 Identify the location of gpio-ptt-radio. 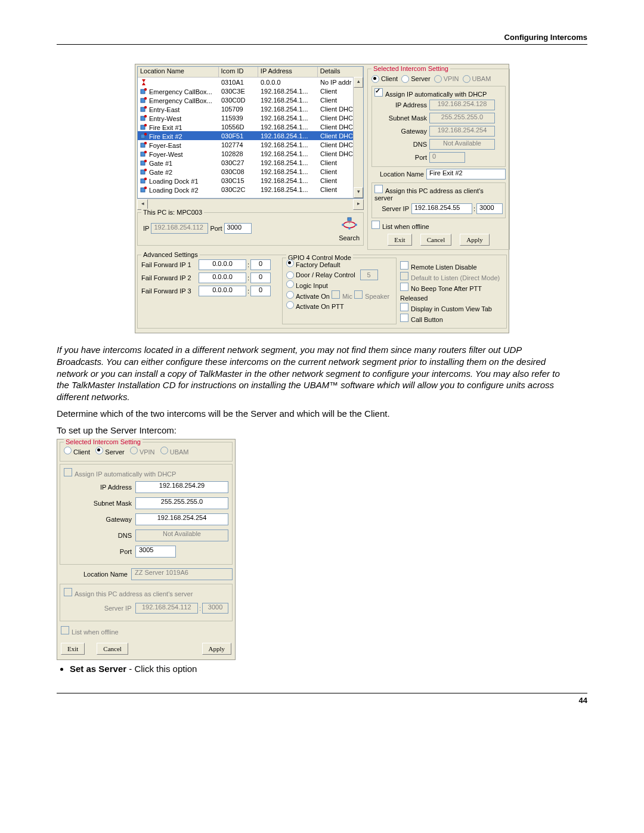
(290, 305).